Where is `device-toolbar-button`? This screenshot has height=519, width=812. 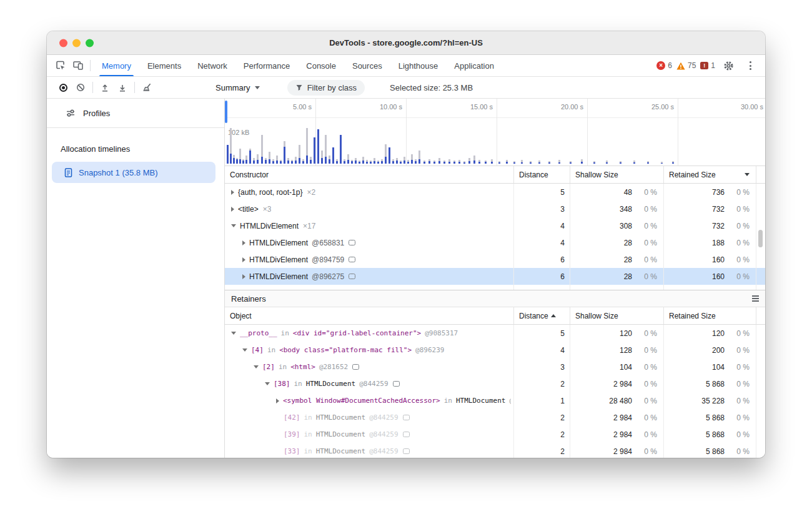 device-toolbar-button is located at coordinates (78, 66).